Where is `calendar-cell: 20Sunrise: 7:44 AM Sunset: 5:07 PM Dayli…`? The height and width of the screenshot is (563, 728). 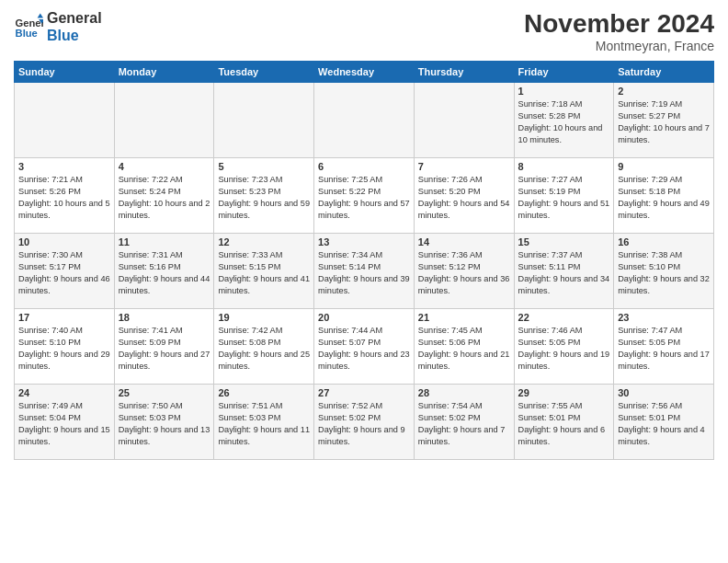
calendar-cell: 20Sunrise: 7:44 AM Sunset: 5:07 PM Dayli… is located at coordinates (364, 347).